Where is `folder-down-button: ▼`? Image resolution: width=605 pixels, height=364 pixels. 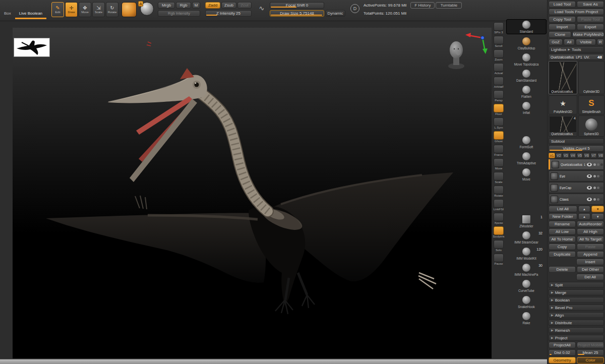
folder-down-button: ▼ is located at coordinates (598, 217).